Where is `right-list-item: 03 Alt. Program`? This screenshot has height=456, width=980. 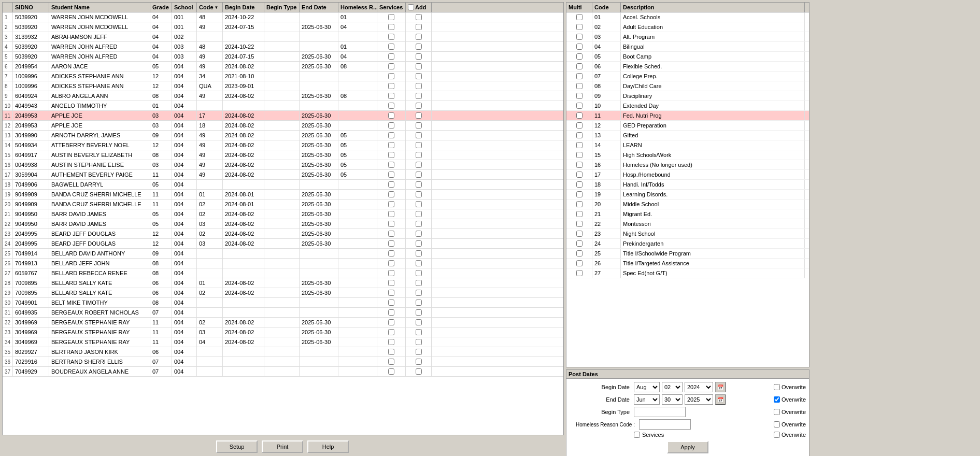
right-list-item: 03 Alt. Program is located at coordinates (688, 37).